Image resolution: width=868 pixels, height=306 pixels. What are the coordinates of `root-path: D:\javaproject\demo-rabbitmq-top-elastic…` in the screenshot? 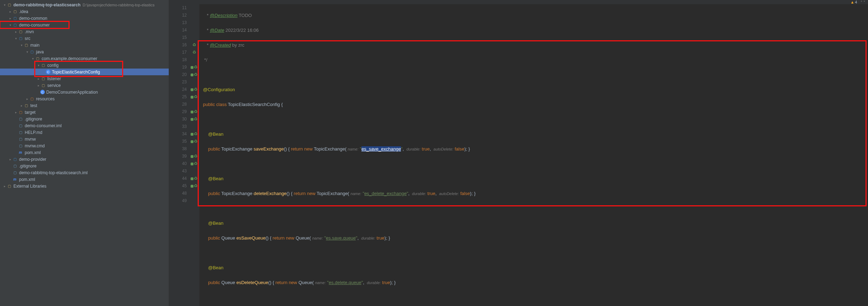 It's located at (119, 5).